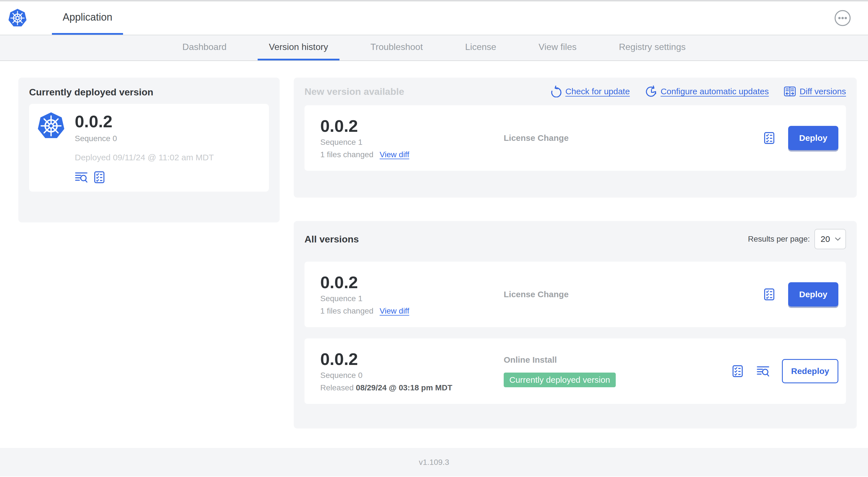 This screenshot has height=477, width=868. Describe the element at coordinates (576, 294) in the screenshot. I see `version-row: 0.0.2 Sequence 1 1 files changed View di…` at that location.